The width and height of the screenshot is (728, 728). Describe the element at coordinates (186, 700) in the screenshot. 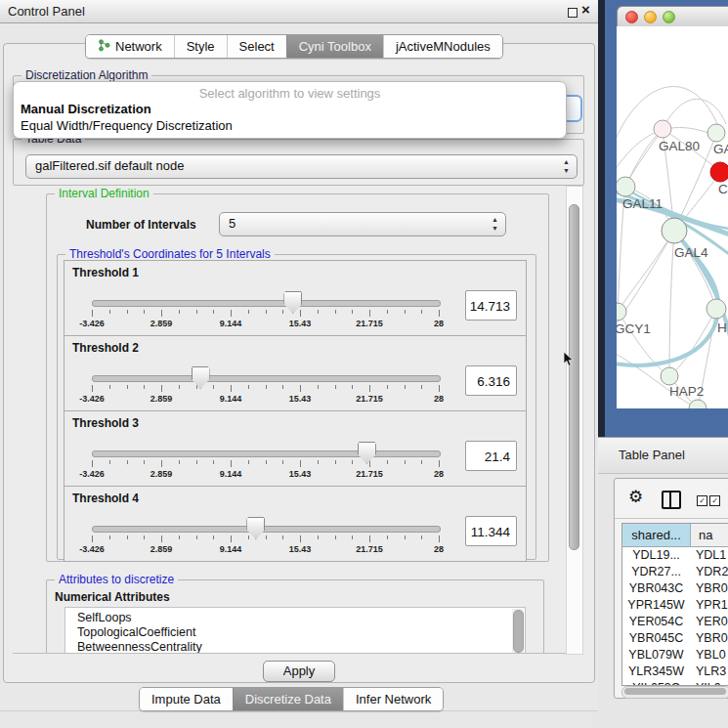

I see `tab-impute-data: Impute Data` at that location.